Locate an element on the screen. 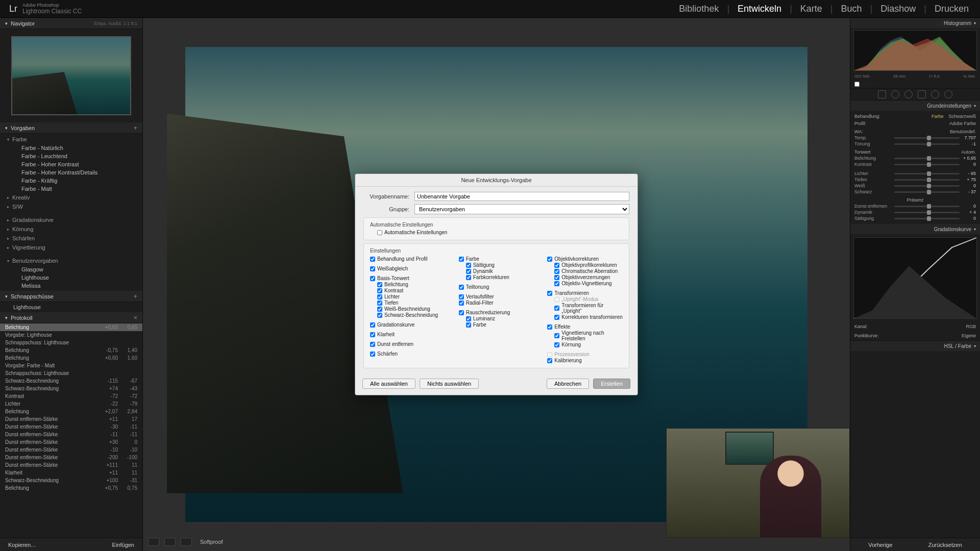  history-row: Schnappschuss: Lighthouse is located at coordinates (71, 373).